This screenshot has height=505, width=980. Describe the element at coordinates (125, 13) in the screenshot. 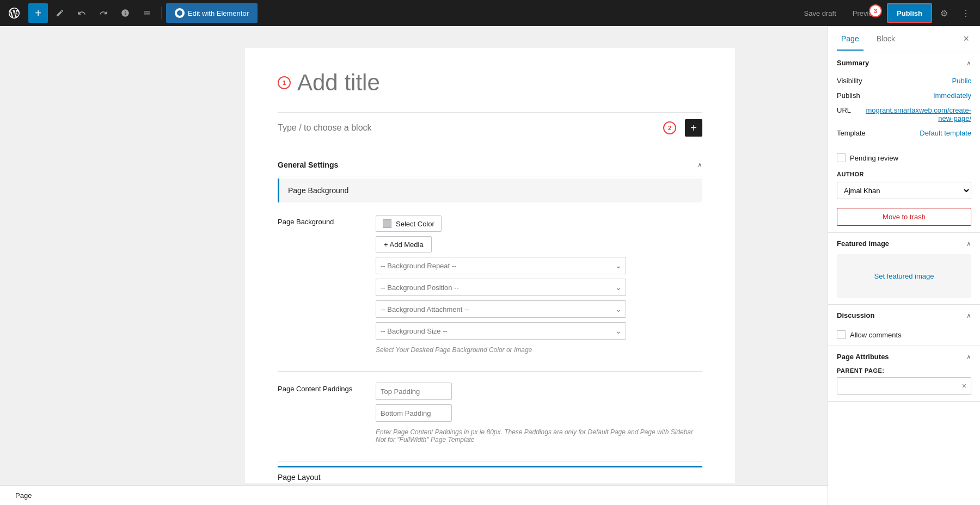

I see `info-icon-btn` at that location.